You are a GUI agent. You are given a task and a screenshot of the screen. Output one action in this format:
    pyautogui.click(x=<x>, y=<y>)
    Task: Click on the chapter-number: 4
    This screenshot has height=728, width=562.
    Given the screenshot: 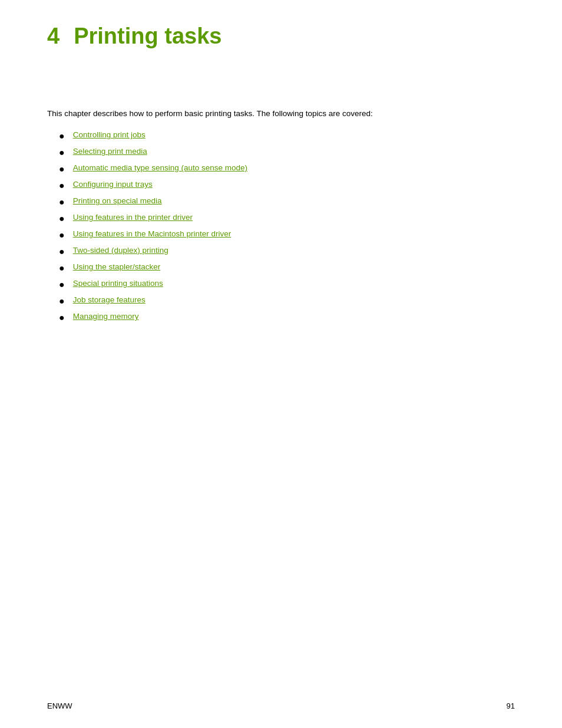 What is the action you would take?
    pyautogui.click(x=53, y=37)
    